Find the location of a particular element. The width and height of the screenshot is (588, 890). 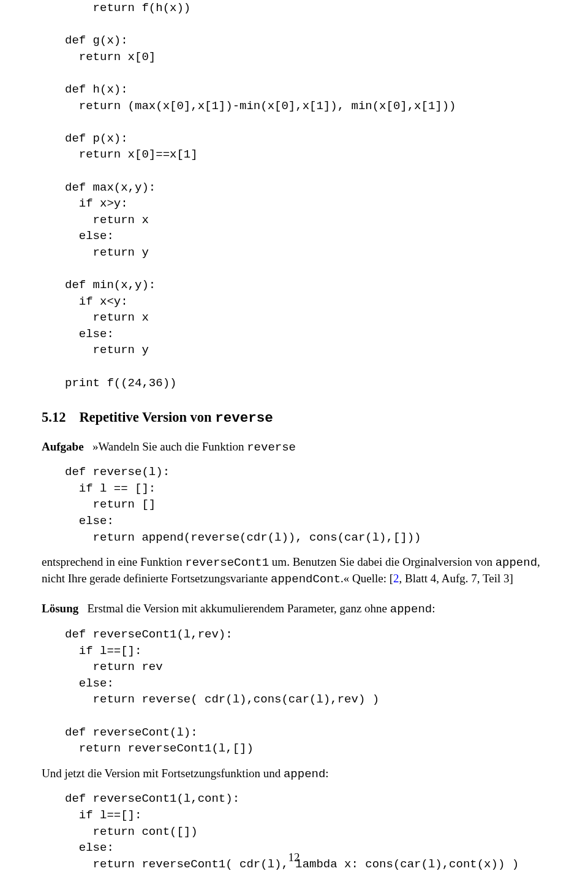

aufgabe-label: Aufgabe is located at coordinates (62, 446).